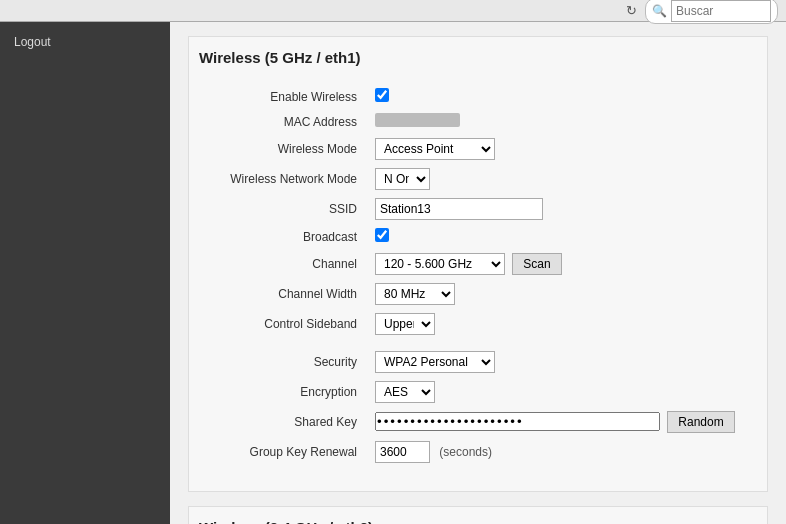  What do you see at coordinates (721, 11) in the screenshot?
I see `search-input` at bounding box center [721, 11].